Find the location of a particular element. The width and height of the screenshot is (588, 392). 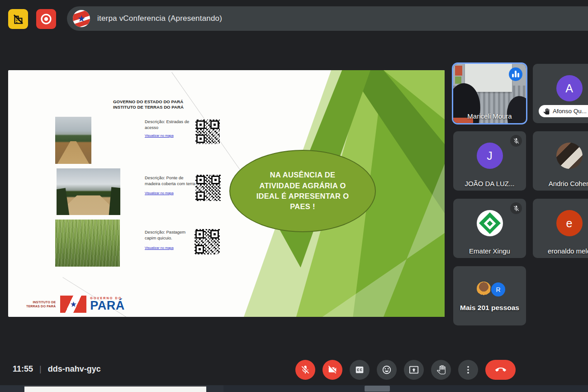

callout-line: IDEAL É APRESENTAR O is located at coordinates (303, 196).